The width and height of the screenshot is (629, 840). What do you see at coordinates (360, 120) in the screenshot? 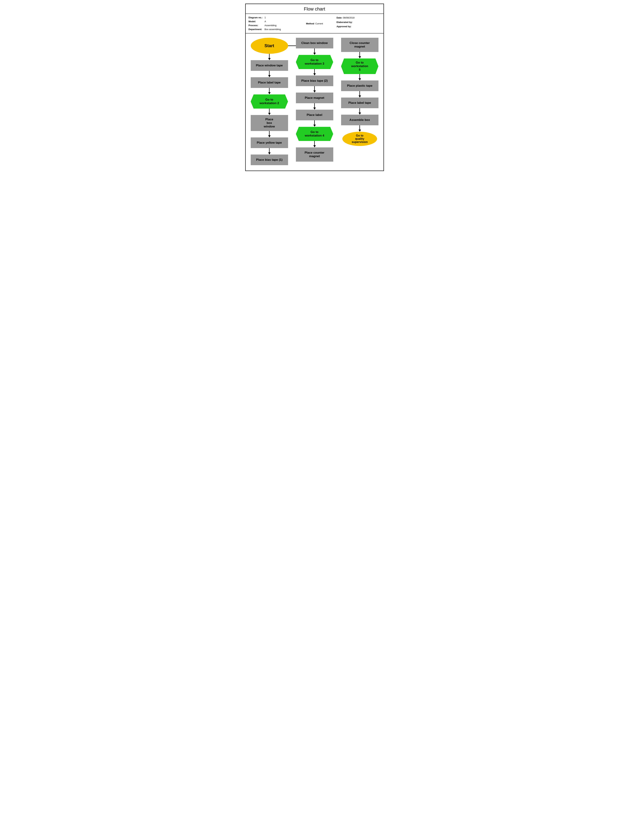
I see `assemble-box: Assemble box` at bounding box center [360, 120].